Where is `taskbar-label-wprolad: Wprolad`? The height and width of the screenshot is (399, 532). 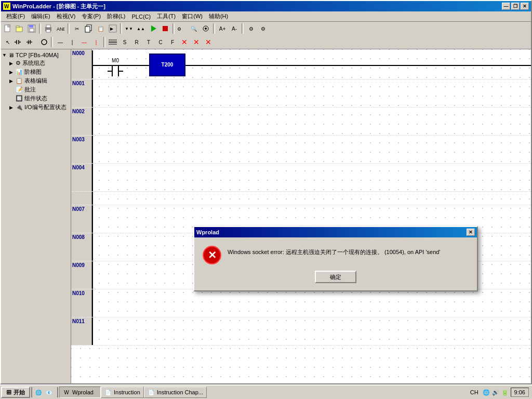 taskbar-label-wprolad: Wprolad is located at coordinates (83, 392).